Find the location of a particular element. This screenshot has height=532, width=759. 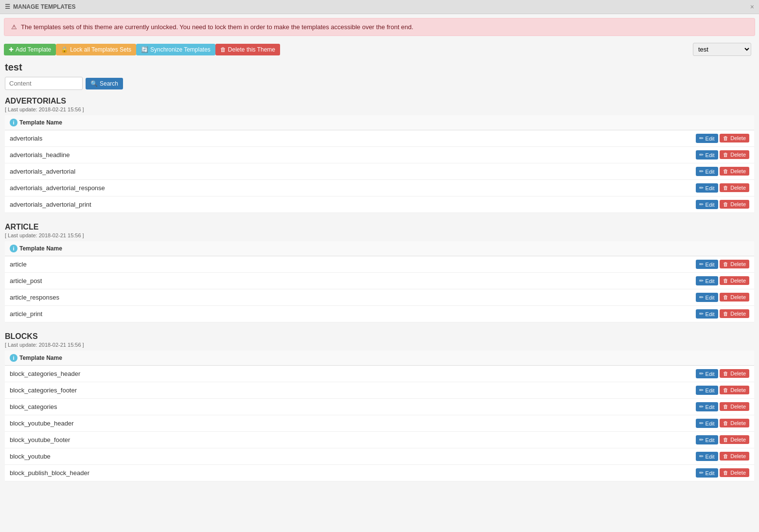

delete-theme-button: 🗑 Delete this Theme is located at coordinates (248, 50).